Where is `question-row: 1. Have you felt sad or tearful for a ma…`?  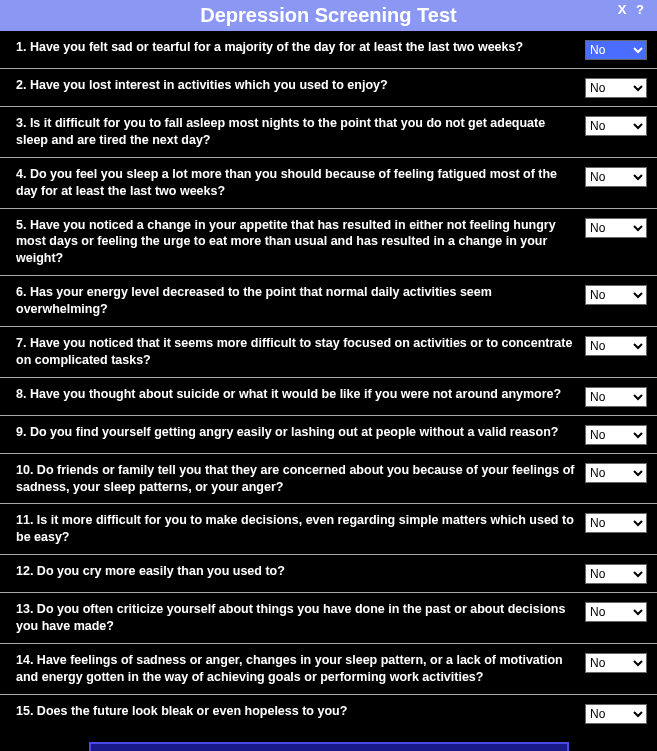 question-row: 1. Have you felt sad or tearful for a ma… is located at coordinates (328, 50).